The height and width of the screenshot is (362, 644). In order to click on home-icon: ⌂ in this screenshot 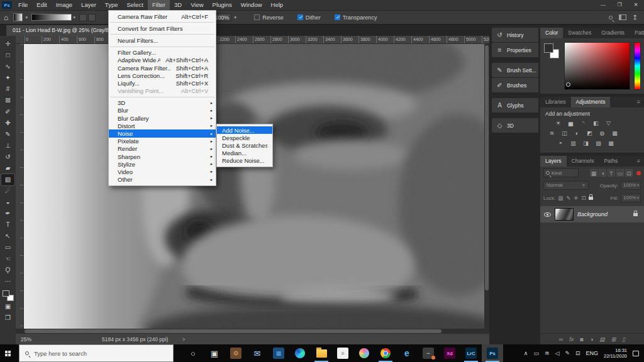, I will do `click(6, 18)`.